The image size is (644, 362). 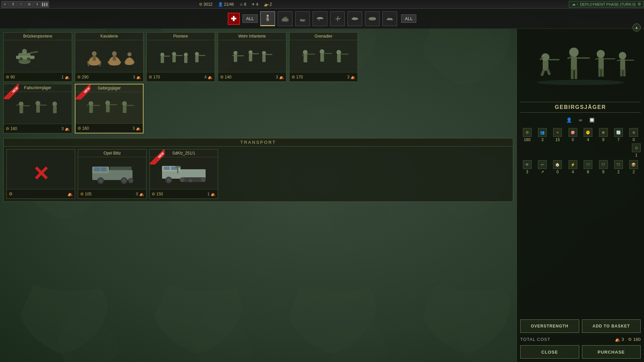 I want to click on s2-5-stat-icon: 🛡, so click(x=603, y=165).